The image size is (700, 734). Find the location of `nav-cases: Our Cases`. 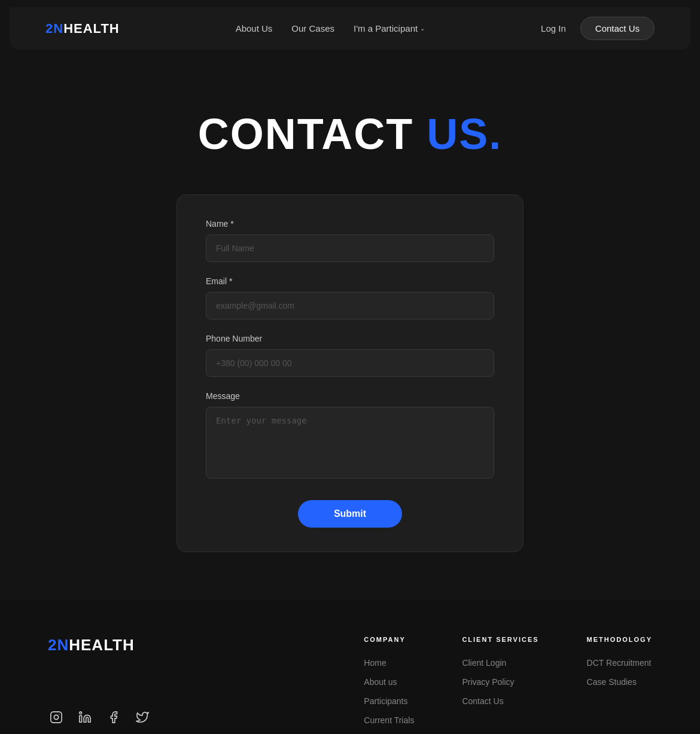

nav-cases: Our Cases is located at coordinates (313, 29).